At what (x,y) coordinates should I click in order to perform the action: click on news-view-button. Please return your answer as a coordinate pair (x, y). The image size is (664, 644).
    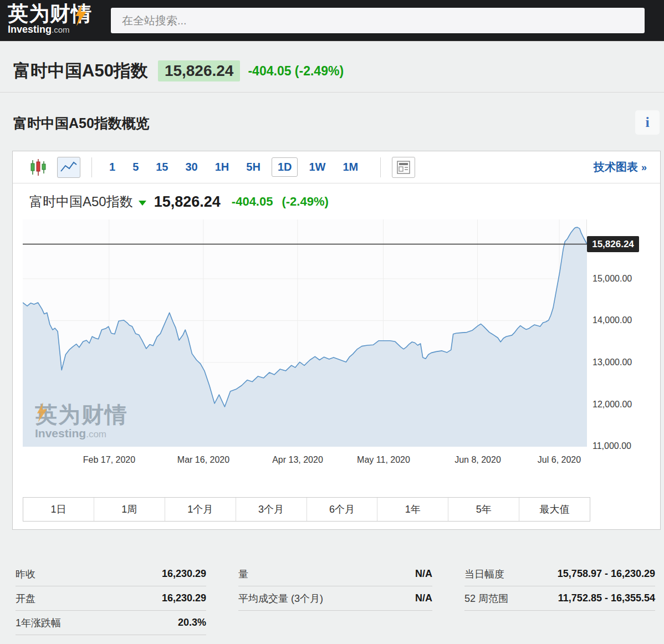
    Looking at the image, I should click on (403, 167).